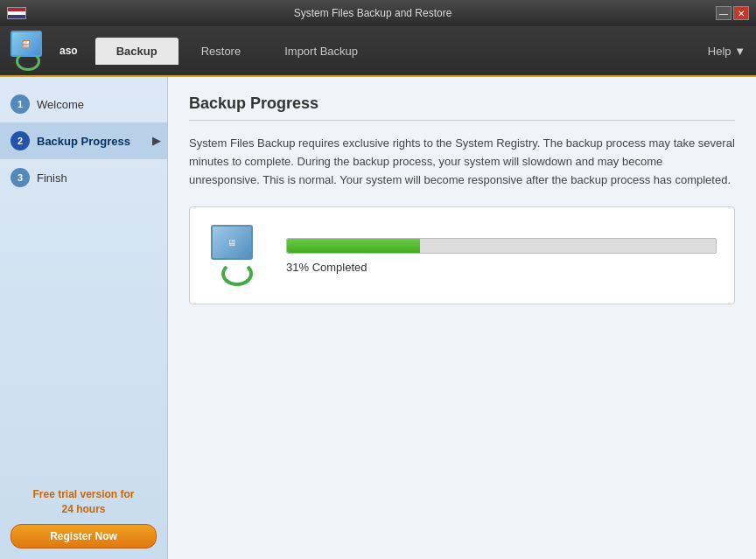  What do you see at coordinates (238, 255) in the screenshot?
I see `backup-icon: 🖥` at bounding box center [238, 255].